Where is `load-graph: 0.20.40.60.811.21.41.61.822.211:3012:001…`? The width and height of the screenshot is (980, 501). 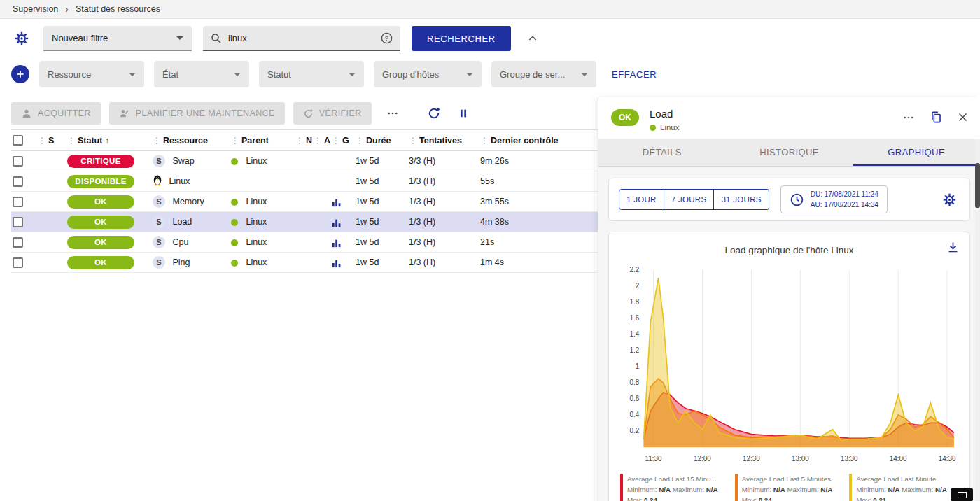 load-graph: 0.20.40.60.811.21.41.61.822.211:3012:001… is located at coordinates (790, 366).